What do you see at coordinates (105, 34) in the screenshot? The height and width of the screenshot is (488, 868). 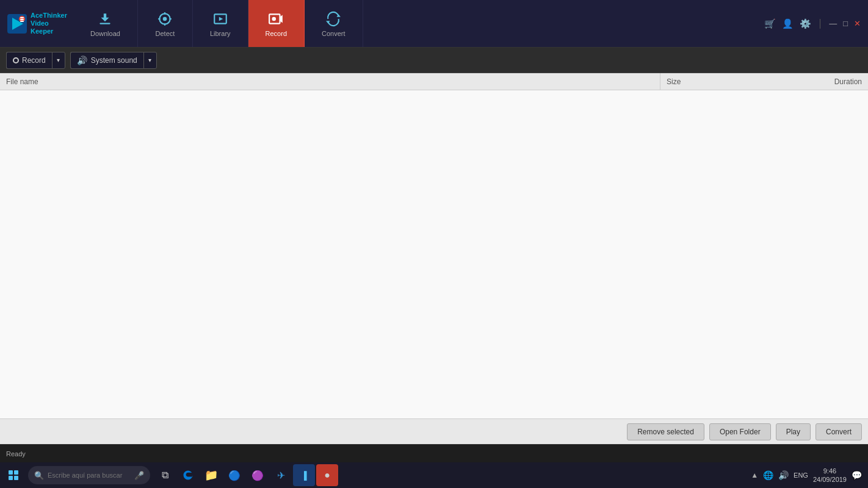 I see `download-label: Download` at bounding box center [105, 34].